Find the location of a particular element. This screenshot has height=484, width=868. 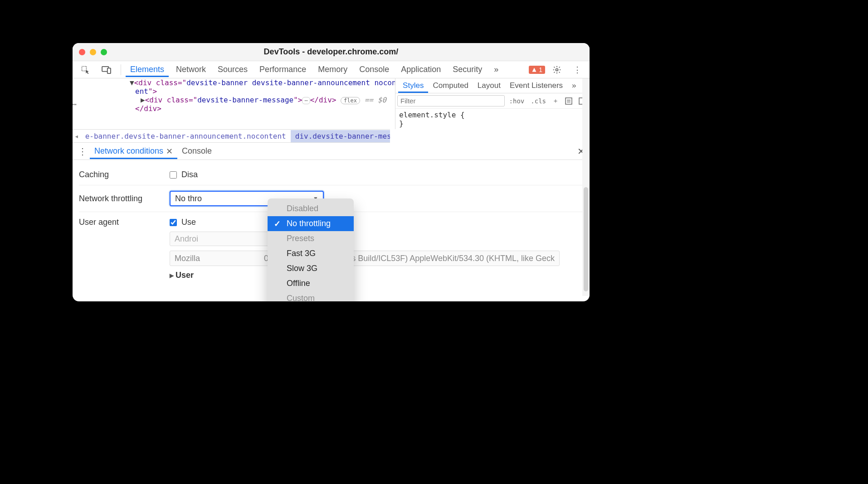

toggle-hov-button: :hov is located at coordinates (517, 101).